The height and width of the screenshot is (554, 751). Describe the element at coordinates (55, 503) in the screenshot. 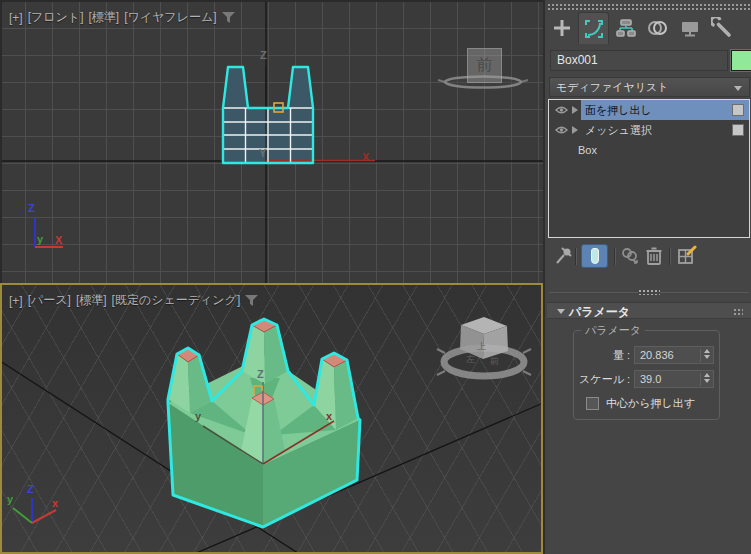

I see `persp-gizmo-x-label: x` at that location.